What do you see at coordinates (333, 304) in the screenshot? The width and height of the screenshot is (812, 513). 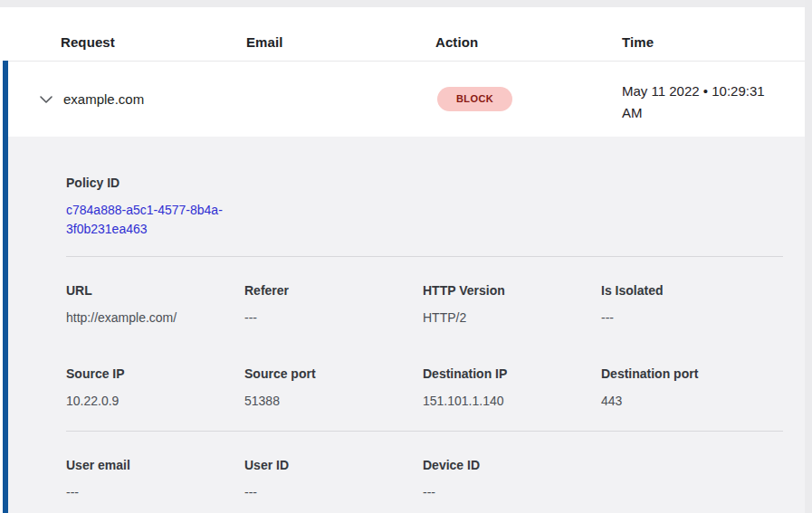 I see `field-referer: Referer ---` at bounding box center [333, 304].